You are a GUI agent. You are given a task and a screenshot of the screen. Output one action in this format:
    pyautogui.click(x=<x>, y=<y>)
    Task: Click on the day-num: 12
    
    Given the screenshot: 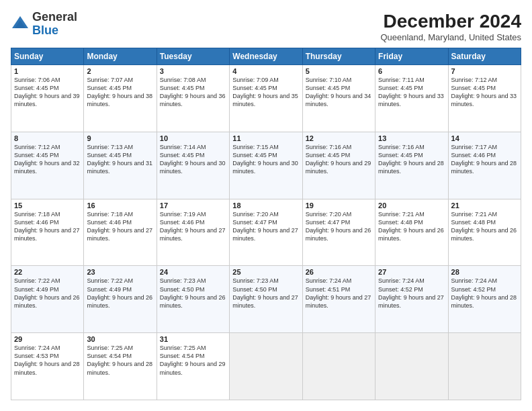 What is the action you would take?
    pyautogui.click(x=339, y=138)
    